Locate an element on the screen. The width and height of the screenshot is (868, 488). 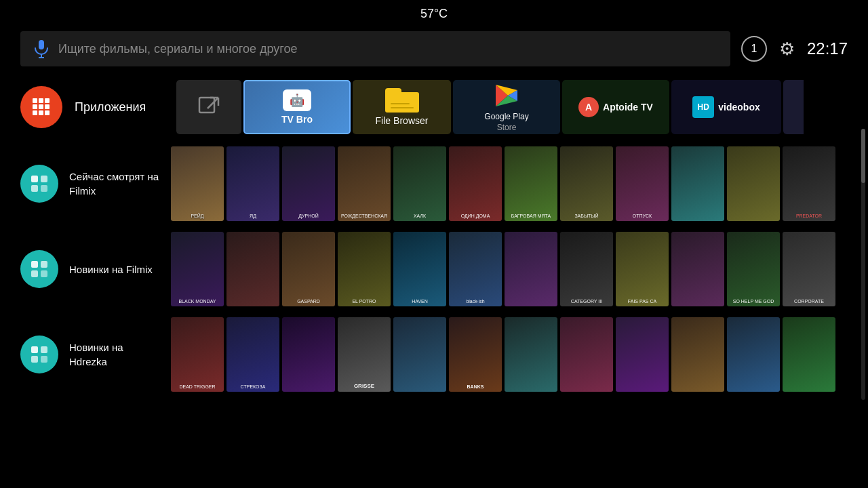
new-thumb-1: BLACK MONDAY is located at coordinates (197, 269).